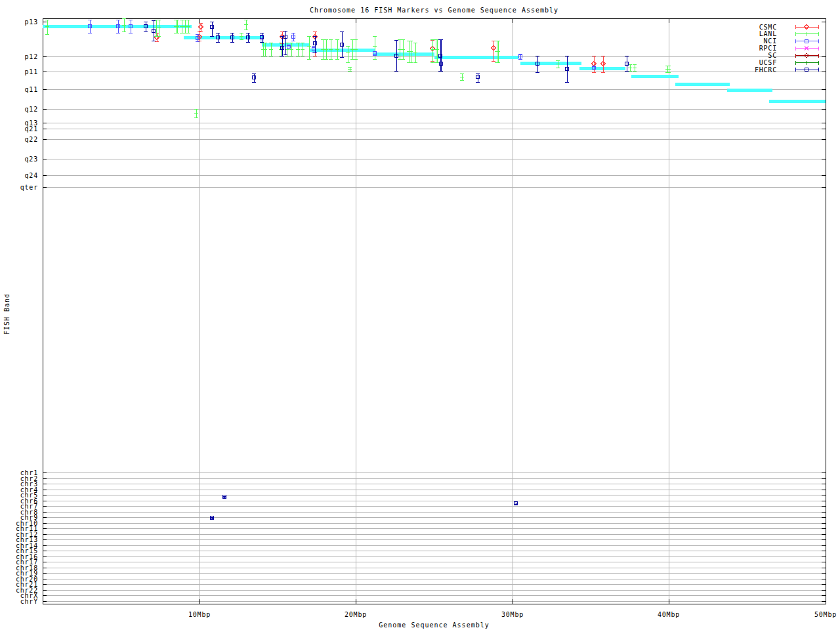  Describe the element at coordinates (29, 601) in the screenshot. I see `svg-text: chrY` at that location.